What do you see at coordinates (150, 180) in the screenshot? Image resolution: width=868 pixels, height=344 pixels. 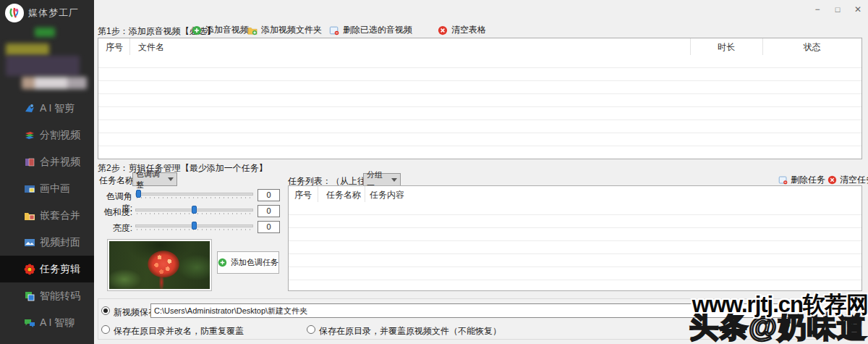 I see `task-name-value: 色调调整` at bounding box center [150, 180].